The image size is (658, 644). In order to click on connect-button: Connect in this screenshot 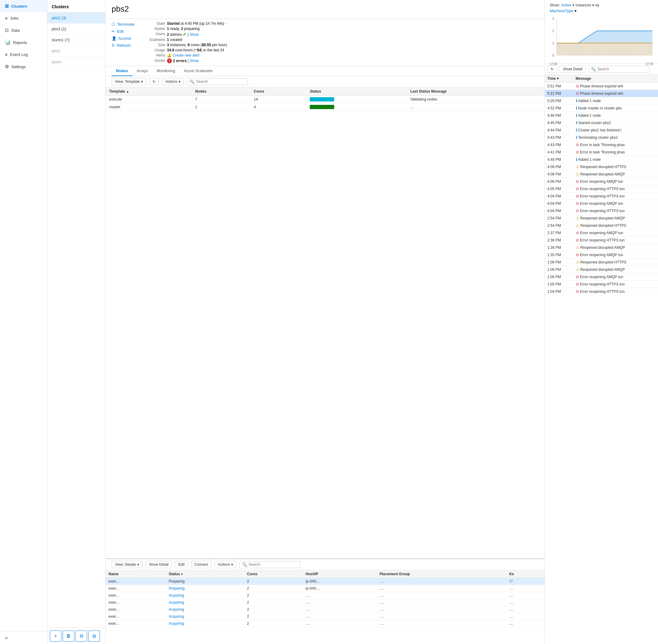, I will do `click(201, 565)`.